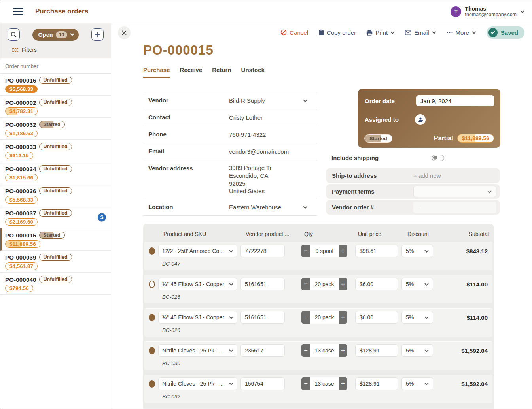 The height and width of the screenshot is (409, 532). Describe the element at coordinates (505, 32) in the screenshot. I see `saved-status-button: Saved` at that location.